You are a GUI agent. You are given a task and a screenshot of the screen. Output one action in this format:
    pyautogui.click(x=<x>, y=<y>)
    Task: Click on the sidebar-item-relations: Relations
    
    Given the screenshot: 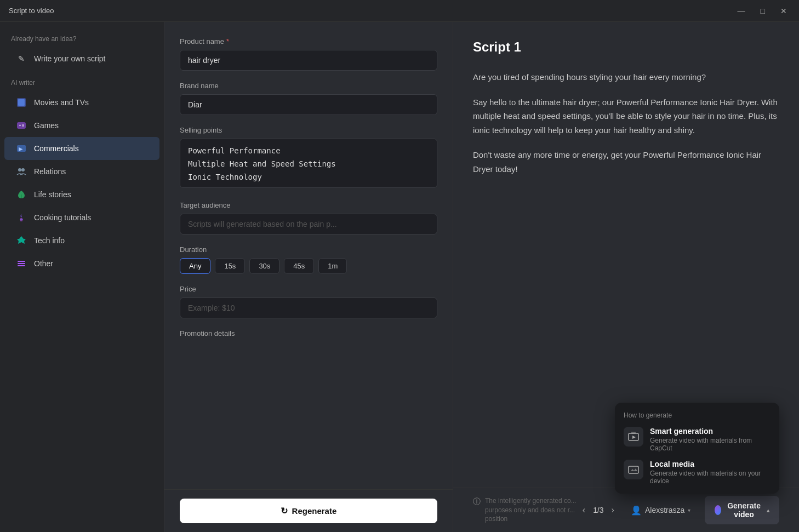 What is the action you would take?
    pyautogui.click(x=82, y=171)
    